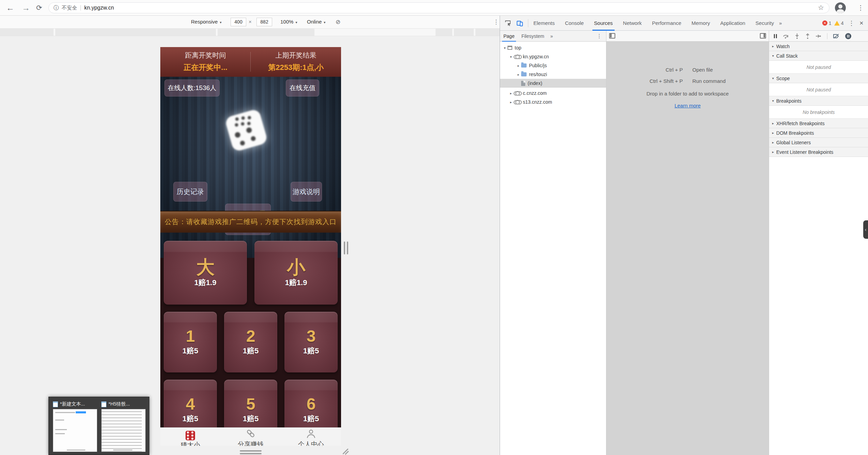 The width and height of the screenshot is (868, 455). I want to click on tree-item-domain: ▾ kn.ypgzw.cn, so click(553, 57).